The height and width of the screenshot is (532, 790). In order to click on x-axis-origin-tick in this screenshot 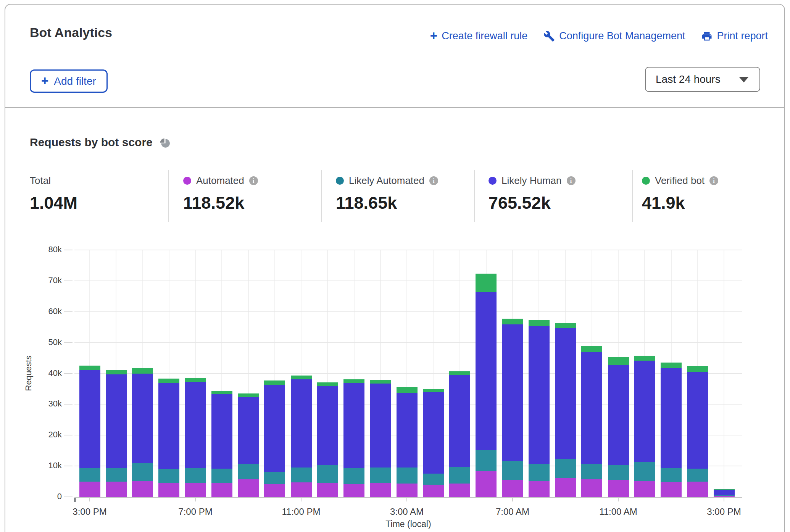, I will do `click(75, 500)`.